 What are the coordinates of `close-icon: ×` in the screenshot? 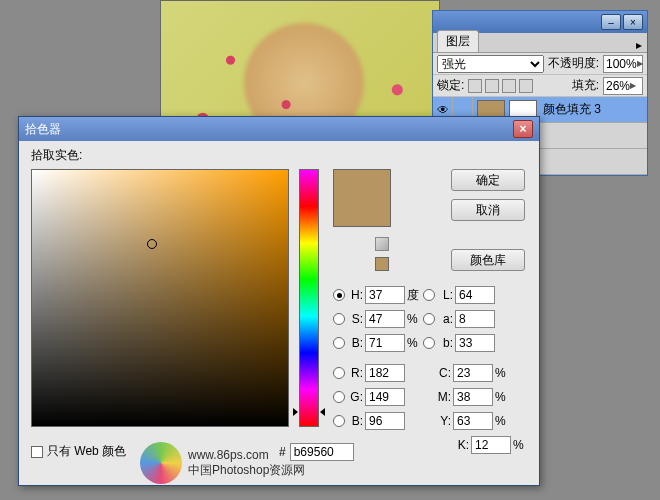 It's located at (523, 129).